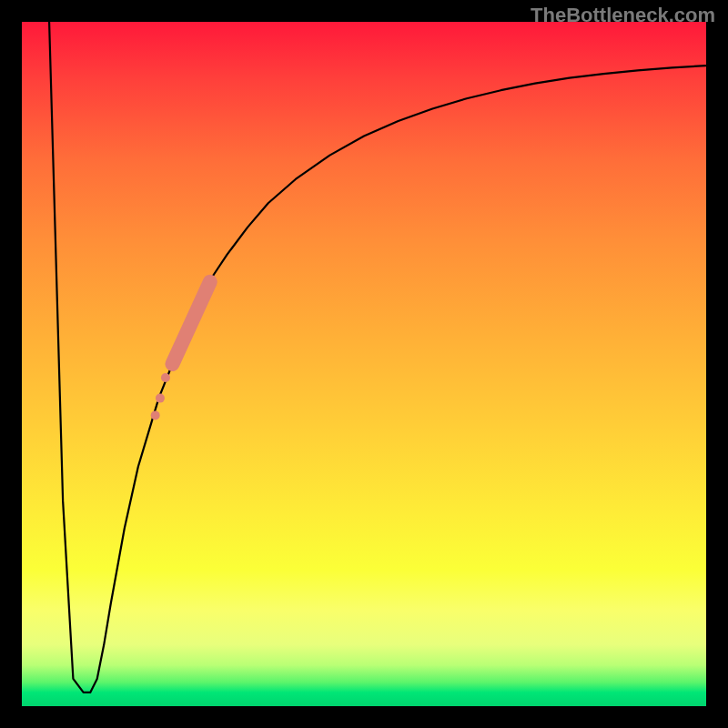  Describe the element at coordinates (160, 397) in the screenshot. I see `marker-dots` at that location.